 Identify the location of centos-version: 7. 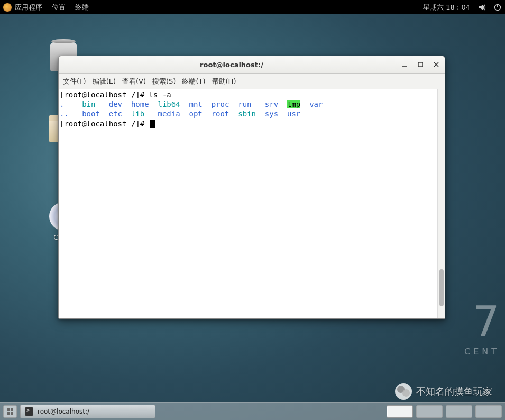
(482, 322).